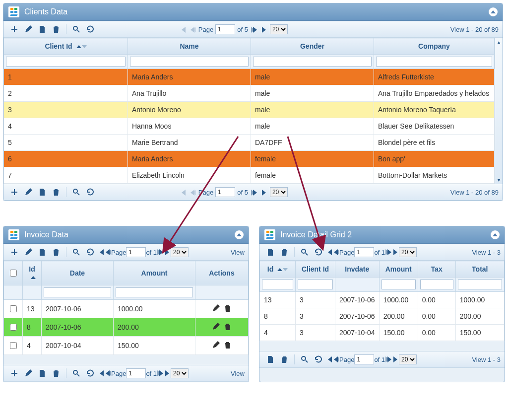 The height and width of the screenshot is (420, 508). What do you see at coordinates (382, 300) in the screenshot?
I see `table-row: 1332007-10-061000.000.001000.00` at bounding box center [382, 300].